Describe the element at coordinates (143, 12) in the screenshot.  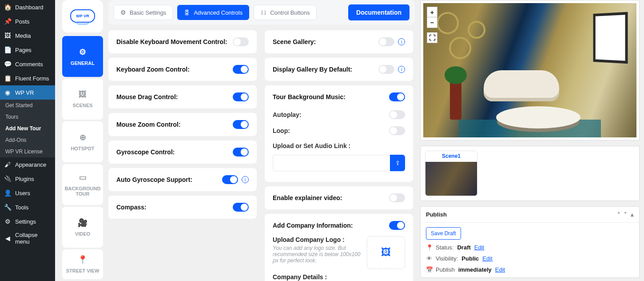
I see `tab-basic-settings: ⚙Basic Settings` at that location.